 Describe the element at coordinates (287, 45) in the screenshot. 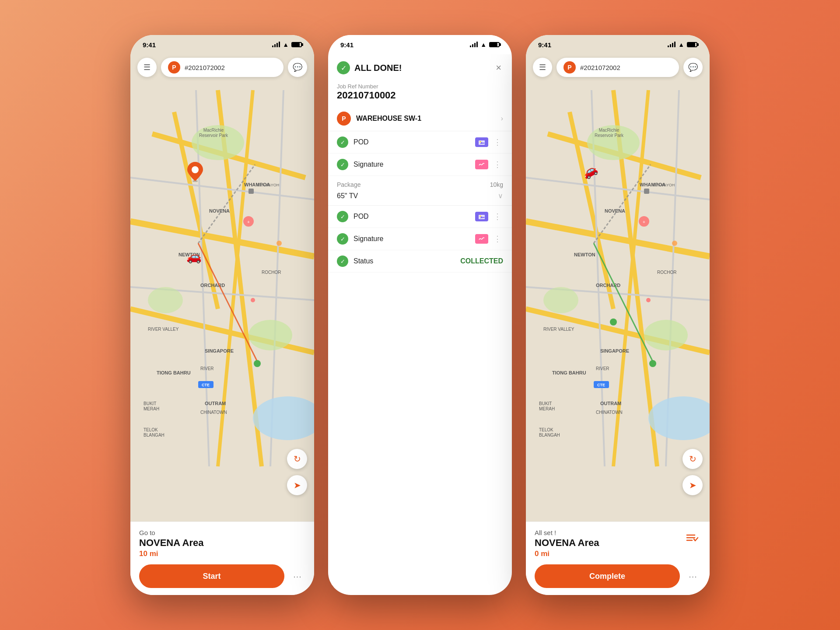

I see `status-icons-1: ▲` at that location.